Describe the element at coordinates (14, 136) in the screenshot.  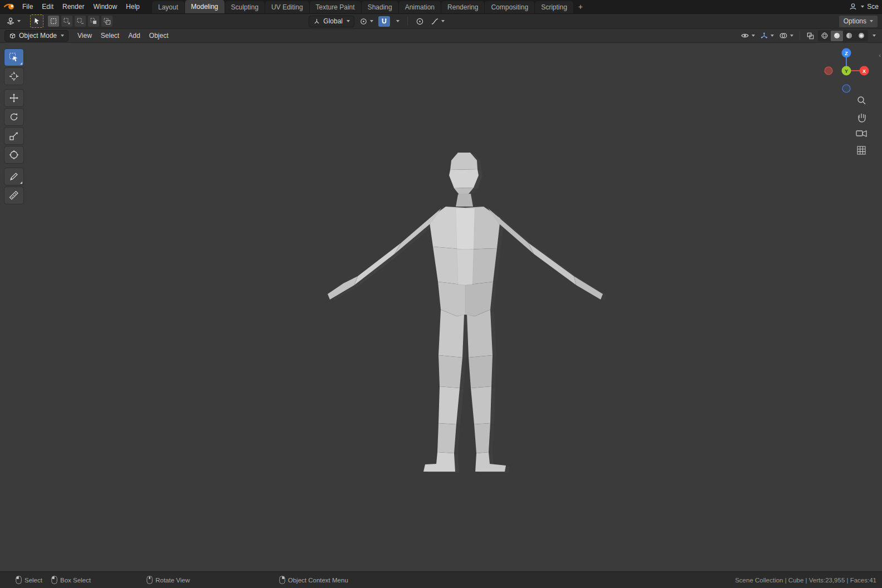
I see `tool-scale` at that location.